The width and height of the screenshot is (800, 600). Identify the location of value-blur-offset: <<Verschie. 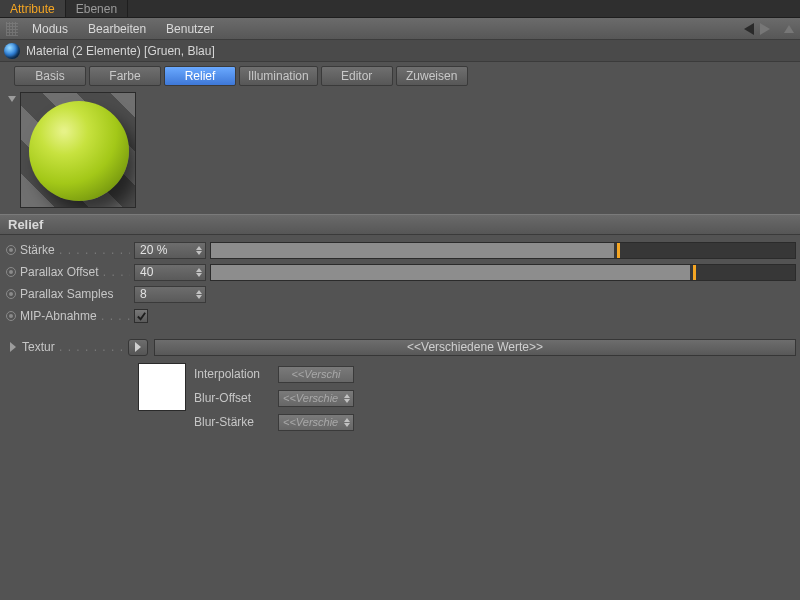
(310, 398).